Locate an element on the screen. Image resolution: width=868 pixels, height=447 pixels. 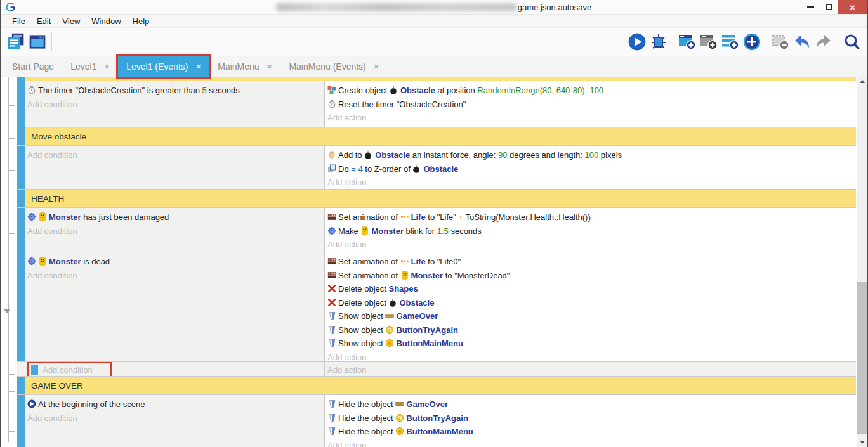
restore-button is located at coordinates (829, 7).